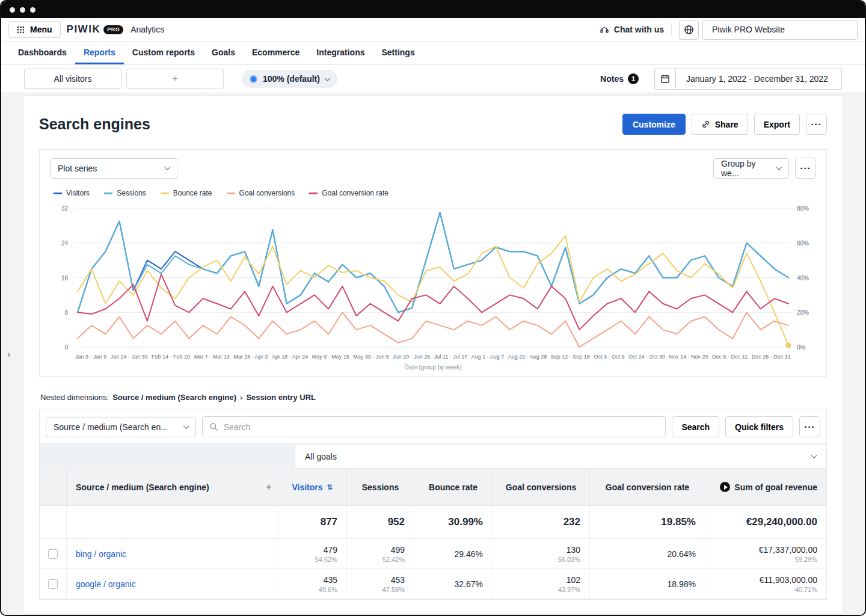 The height and width of the screenshot is (616, 866). Describe the element at coordinates (147, 29) in the screenshot. I see `logo-product-label: Analytics` at that location.